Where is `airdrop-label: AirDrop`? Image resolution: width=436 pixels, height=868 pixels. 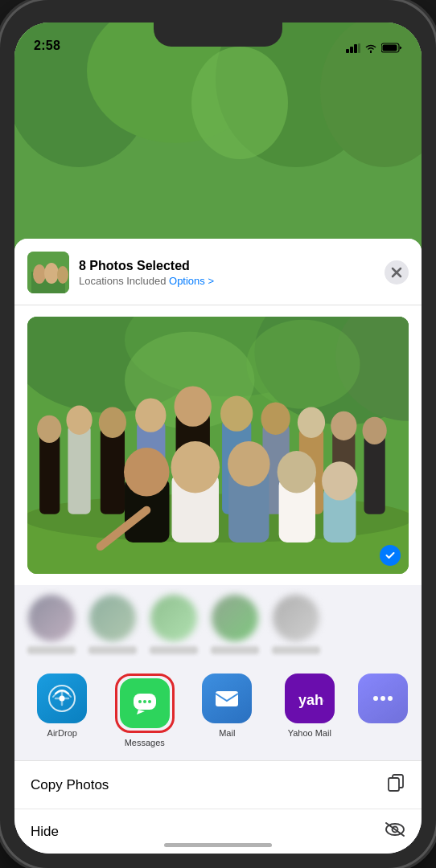
airdrop-label: AirDrop is located at coordinates (63, 733).